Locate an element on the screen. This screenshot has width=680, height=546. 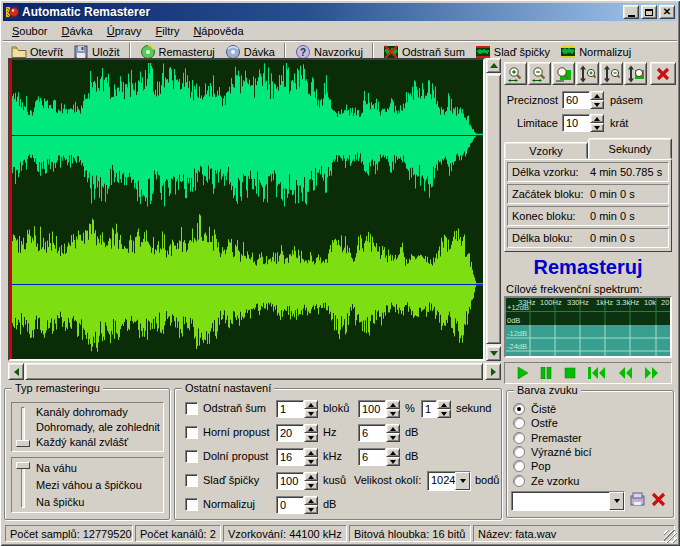
slad-spicky-checkbox is located at coordinates (192, 480).